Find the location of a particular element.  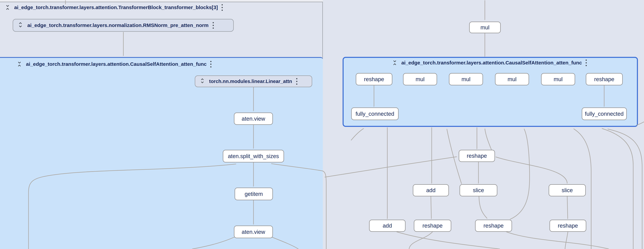

op-node-getitem: getitem is located at coordinates (254, 194).